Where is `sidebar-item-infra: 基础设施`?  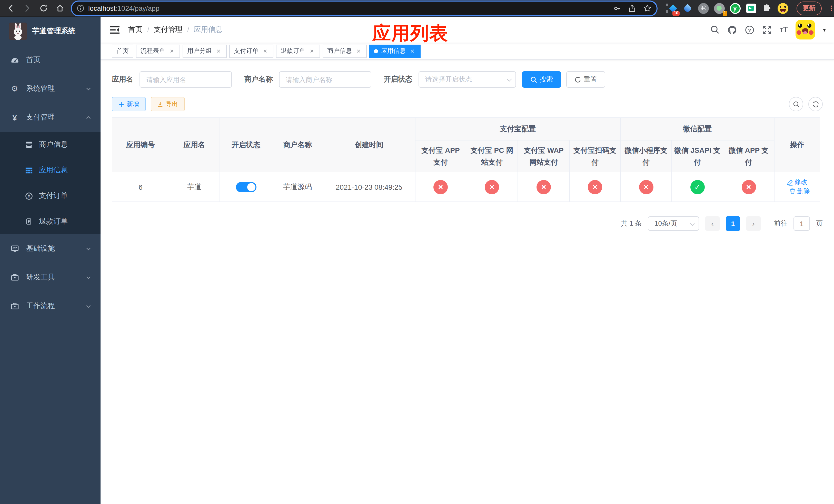 sidebar-item-infra: 基础设施 is located at coordinates (50, 249).